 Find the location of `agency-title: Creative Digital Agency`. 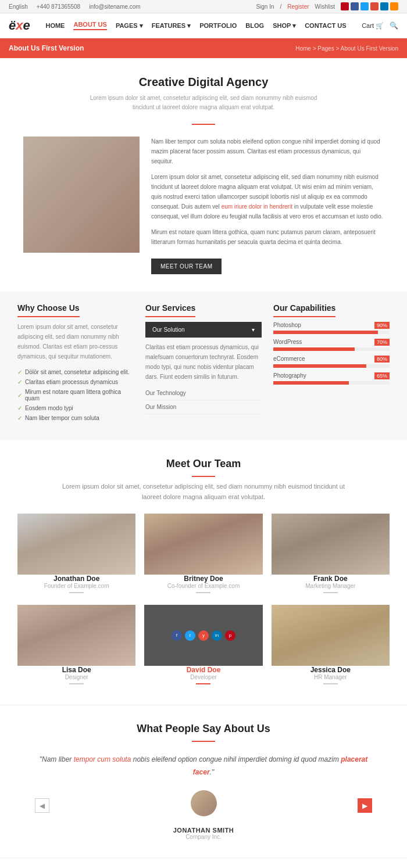

agency-title: Creative Digital Agency is located at coordinates (204, 83).